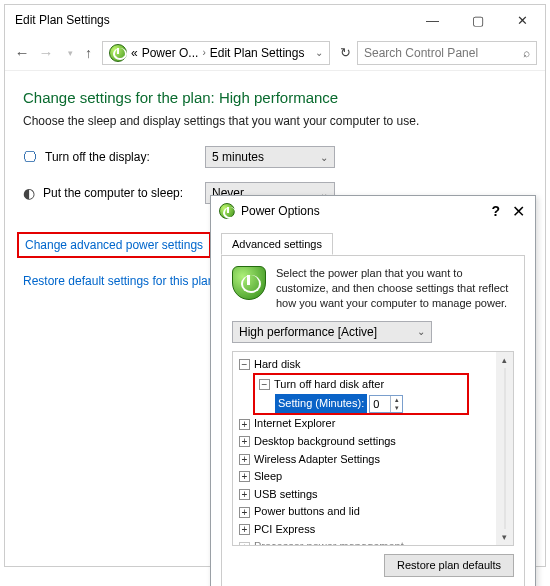  I want to click on advanced-settings-link: Change advanced power settings, so click(114, 245).